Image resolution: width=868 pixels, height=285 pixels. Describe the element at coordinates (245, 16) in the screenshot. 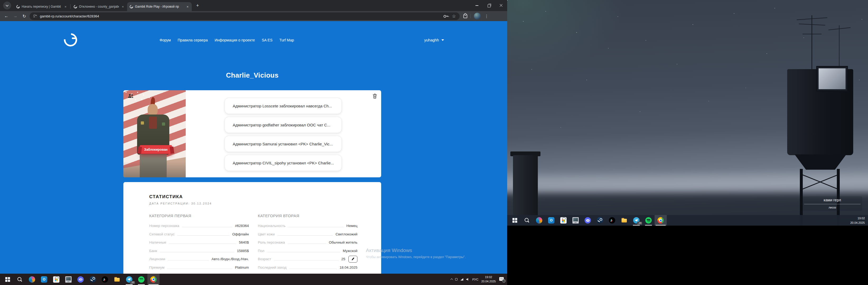

I see `address-bar: gambit-rp.ru/account/character/628364 ☆` at that location.